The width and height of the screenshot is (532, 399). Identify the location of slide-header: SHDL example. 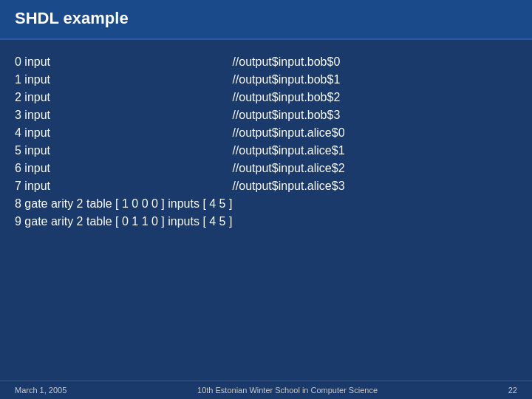
(266, 20).